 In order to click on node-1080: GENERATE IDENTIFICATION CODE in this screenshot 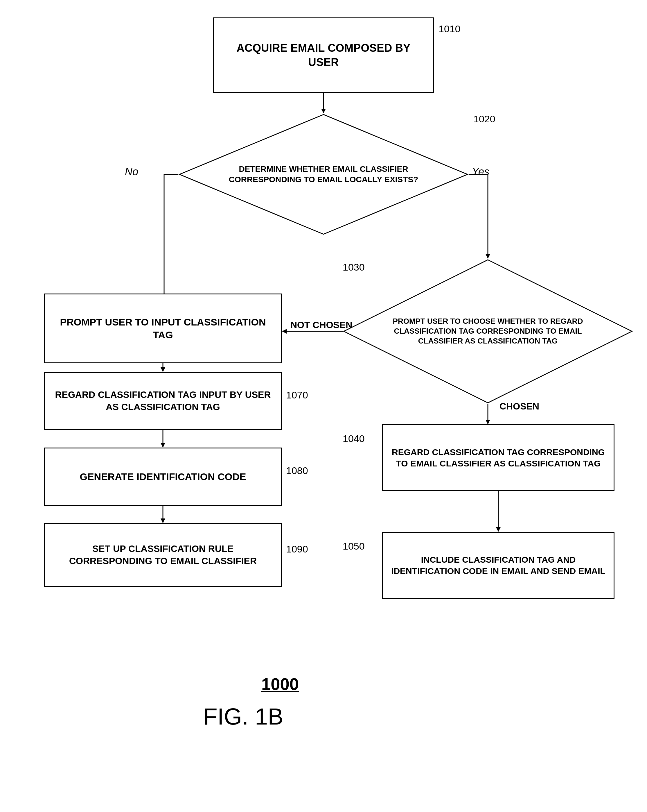, I will do `click(163, 477)`.